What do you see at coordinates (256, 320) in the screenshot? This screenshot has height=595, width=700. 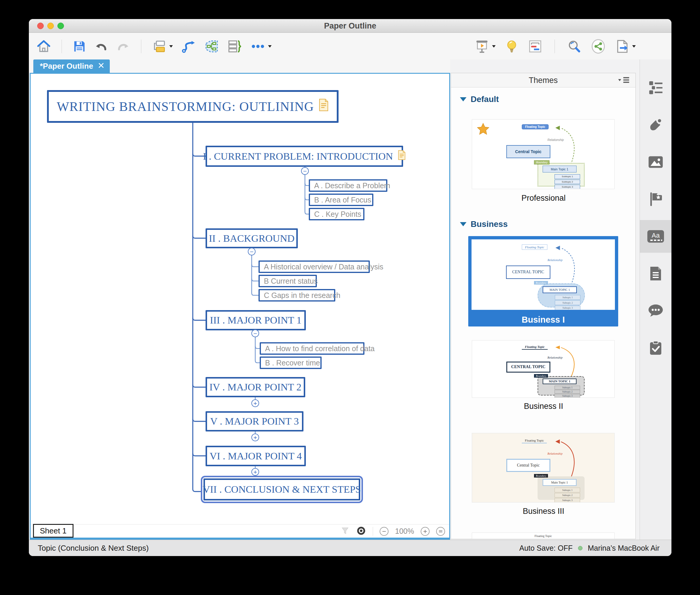 I see `topic-3: III . MAJOR POINT 1` at bounding box center [256, 320].